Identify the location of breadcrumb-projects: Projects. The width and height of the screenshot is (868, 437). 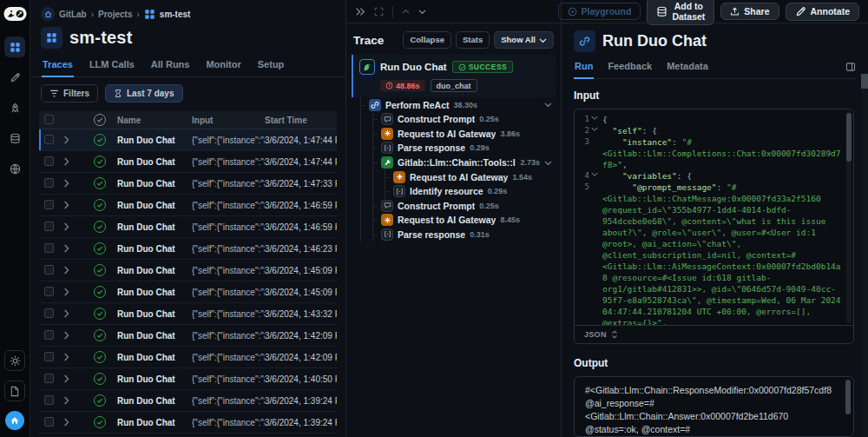
(115, 14).